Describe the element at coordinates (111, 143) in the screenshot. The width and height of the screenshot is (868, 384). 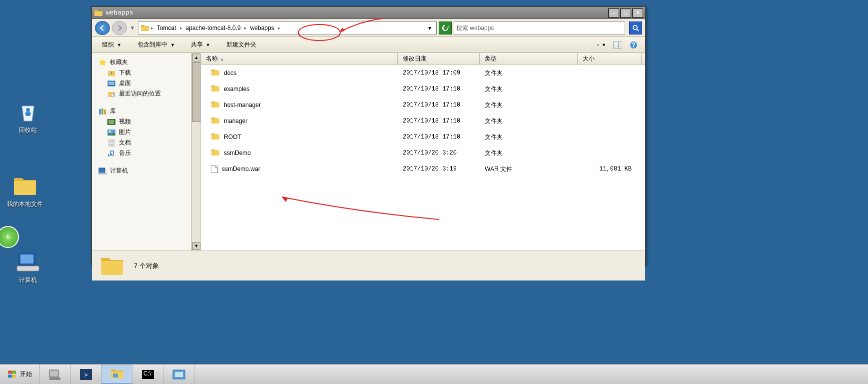
I see `documents-icon` at that location.